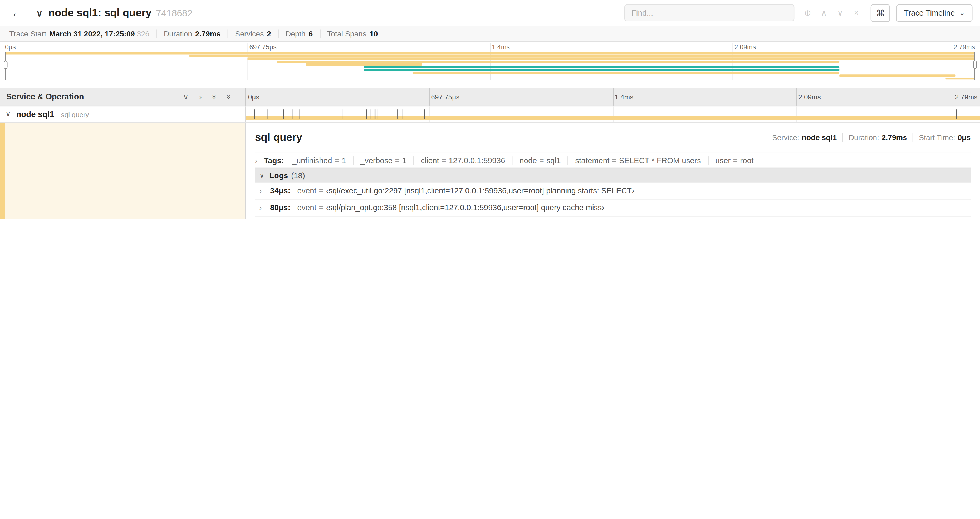  I want to click on keyboard-shortcuts-button: ⌘, so click(880, 13).